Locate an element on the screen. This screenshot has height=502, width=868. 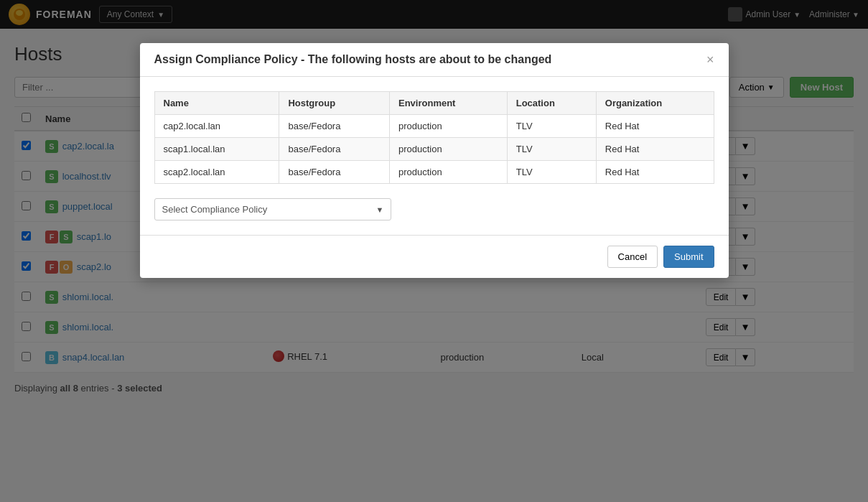
modal-table-row: cap2.local.lan base/Fedora production TL… is located at coordinates (434, 126).